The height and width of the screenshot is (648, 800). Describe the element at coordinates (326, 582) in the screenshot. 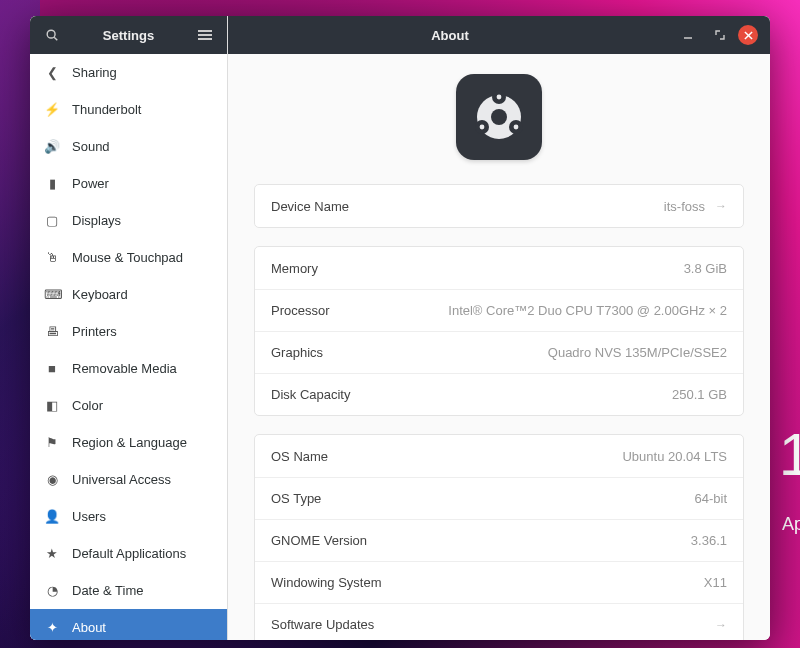

I see `windowing-system-label: Windowing System` at that location.